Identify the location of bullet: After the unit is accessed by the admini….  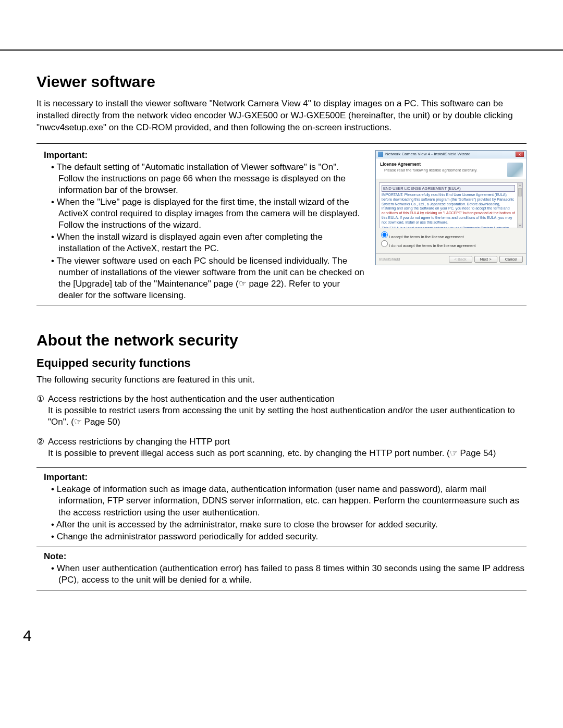
(289, 525).